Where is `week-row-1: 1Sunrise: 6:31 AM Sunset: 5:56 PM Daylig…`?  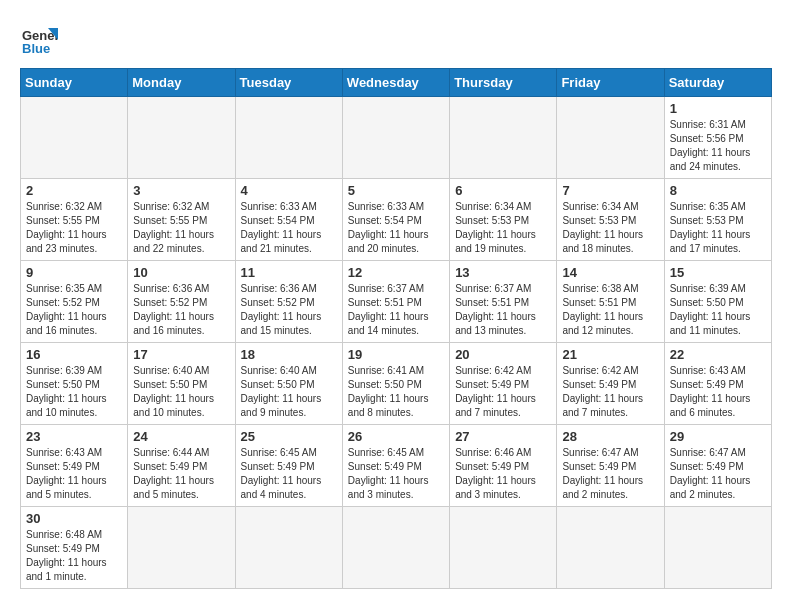 week-row-1: 1Sunrise: 6:31 AM Sunset: 5:56 PM Daylig… is located at coordinates (396, 138).